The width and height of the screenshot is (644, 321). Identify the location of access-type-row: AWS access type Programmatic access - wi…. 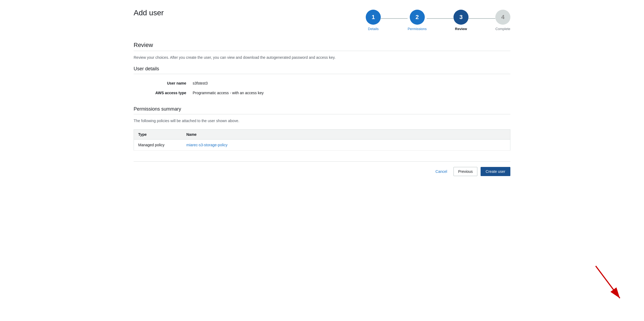
(322, 93).